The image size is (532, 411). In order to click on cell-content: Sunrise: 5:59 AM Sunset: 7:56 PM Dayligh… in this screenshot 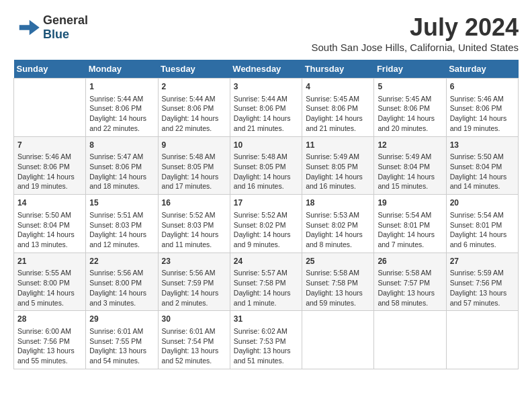, I will do `click(482, 287)`.